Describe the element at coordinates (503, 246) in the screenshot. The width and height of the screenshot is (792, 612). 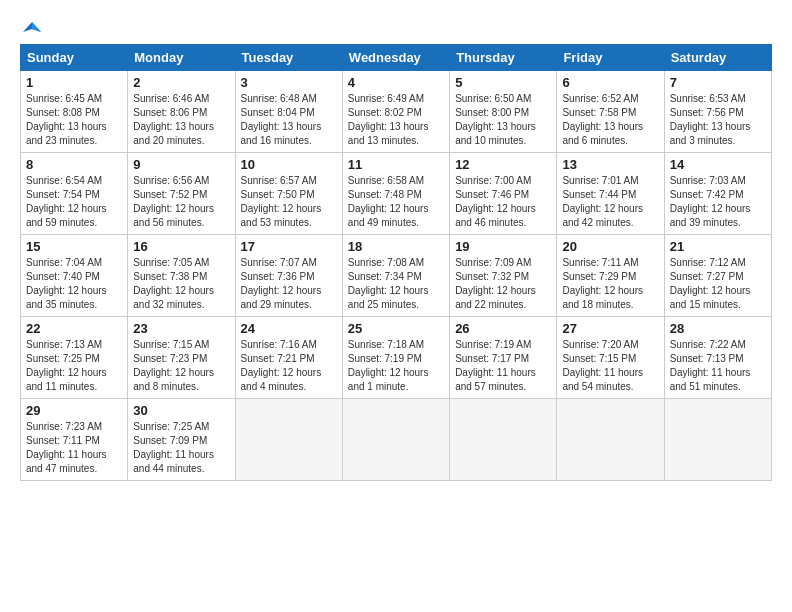
I see `day-number: 19` at that location.